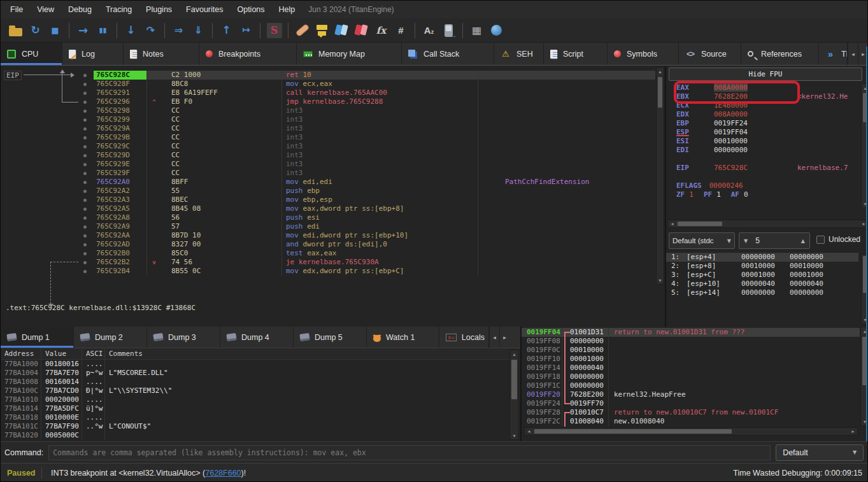 The image size is (868, 482). I want to click on disasm-row: 765C92AA8B7D 10mov edi,dword ptr ss:[ebp…, so click(328, 236).